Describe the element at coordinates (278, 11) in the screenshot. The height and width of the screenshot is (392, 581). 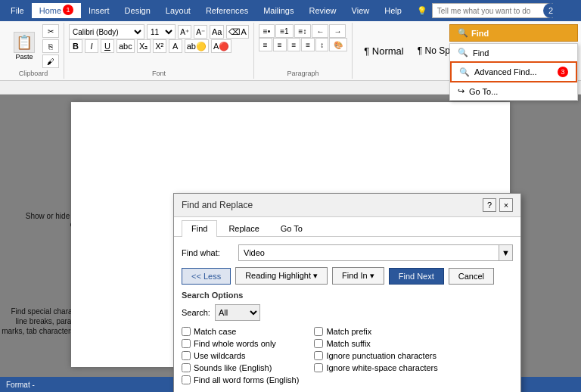
I see `tab-mailings: Mailings` at that location.